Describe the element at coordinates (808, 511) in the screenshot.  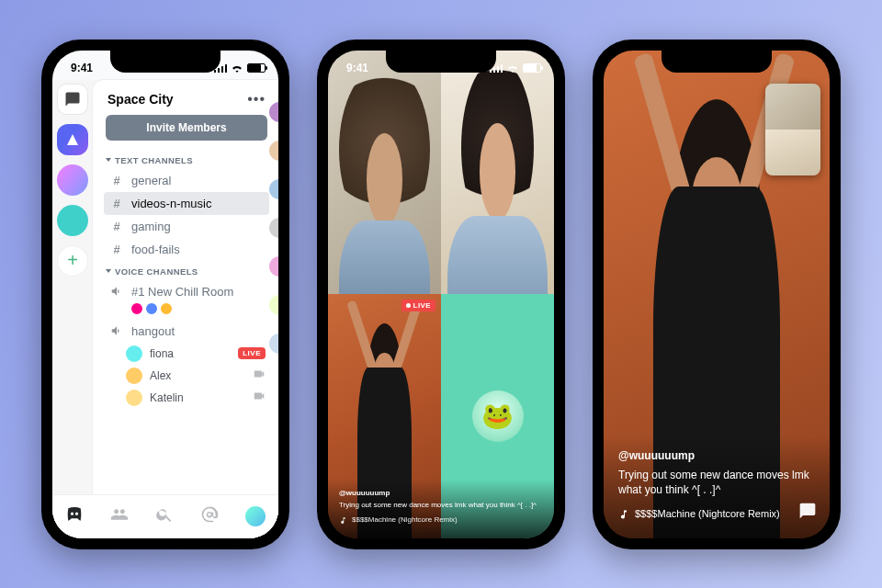
I see `chat-icon` at that location.